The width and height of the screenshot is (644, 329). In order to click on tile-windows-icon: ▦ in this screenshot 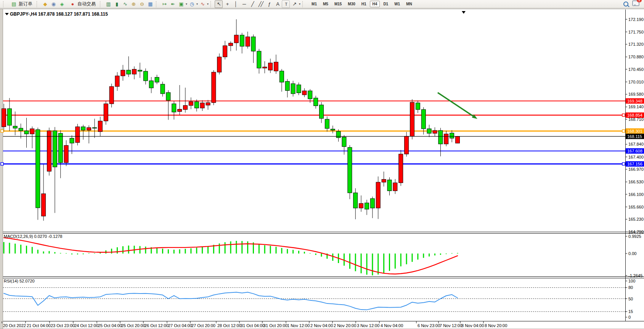, I will do `click(150, 4)`.